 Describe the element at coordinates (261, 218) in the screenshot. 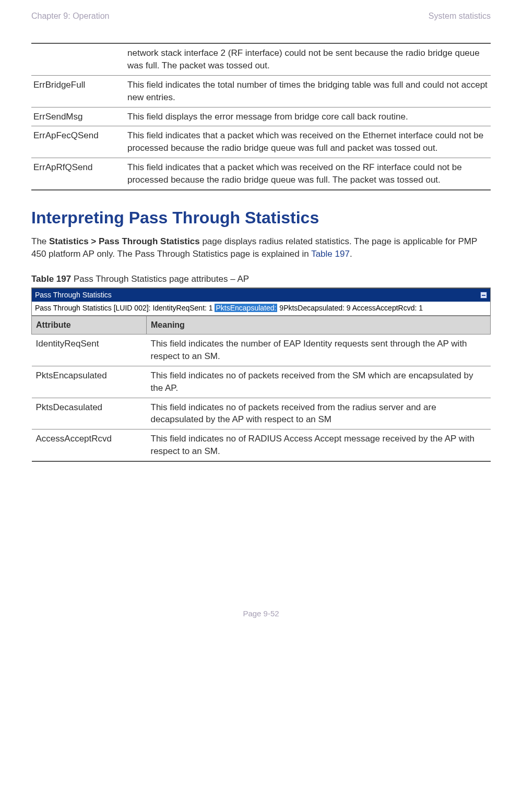

I see `section-heading: Interpreting Pass Through Statistics` at that location.